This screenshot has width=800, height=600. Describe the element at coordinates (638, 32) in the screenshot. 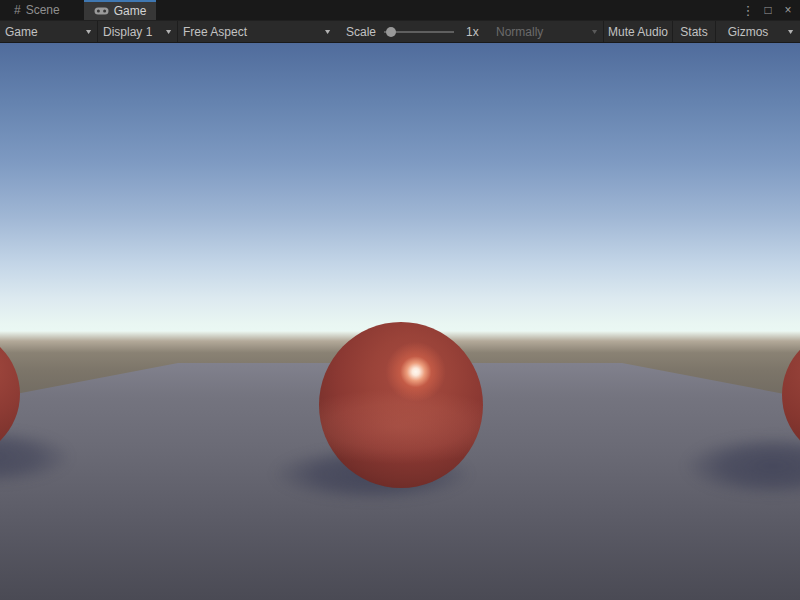

I see `mute-audio-label: Mute Audio` at that location.